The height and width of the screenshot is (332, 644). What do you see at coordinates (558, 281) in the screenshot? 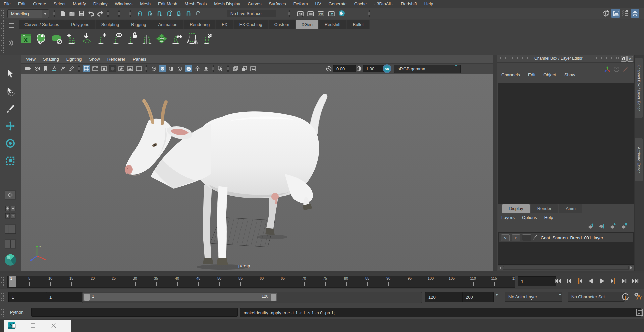
I see `go-to-start-button` at bounding box center [558, 281].